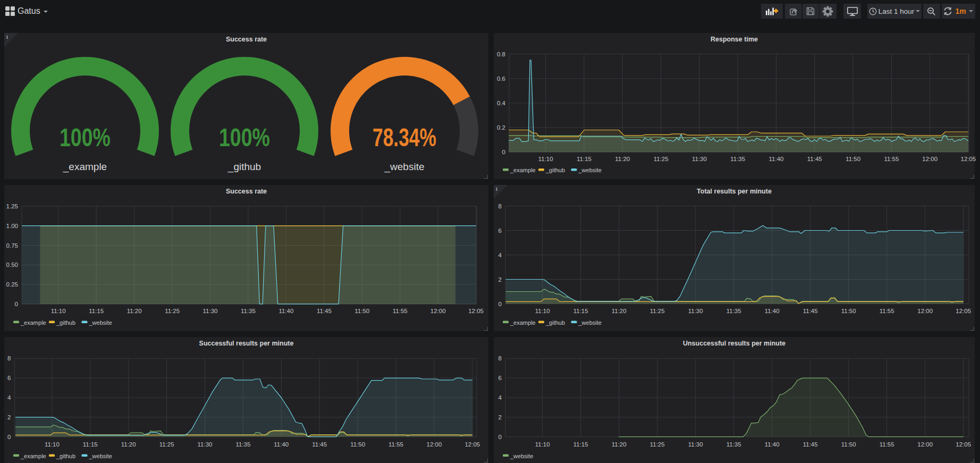  I want to click on svg-text: 0.6, so click(501, 79).